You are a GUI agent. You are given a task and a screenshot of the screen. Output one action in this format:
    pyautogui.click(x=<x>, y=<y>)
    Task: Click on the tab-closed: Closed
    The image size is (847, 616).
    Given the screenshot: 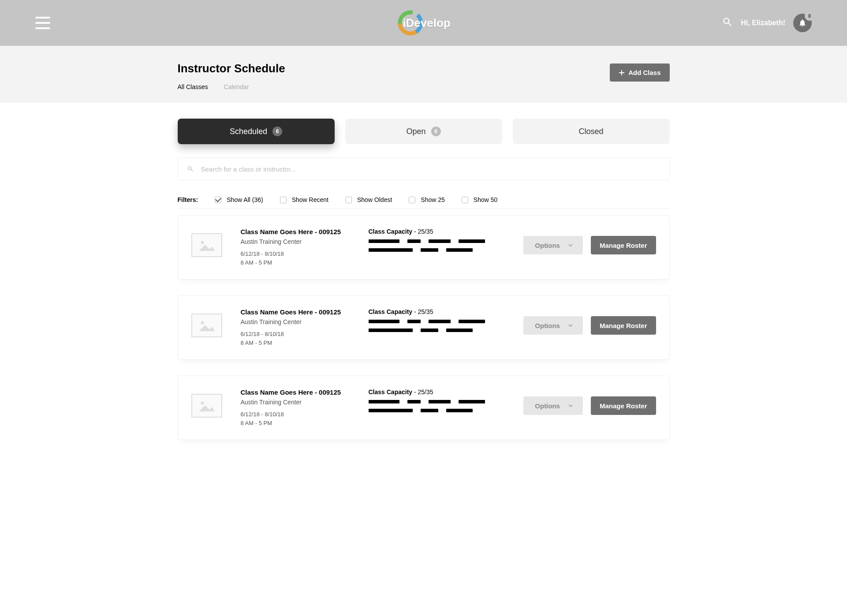 What is the action you would take?
    pyautogui.click(x=591, y=131)
    